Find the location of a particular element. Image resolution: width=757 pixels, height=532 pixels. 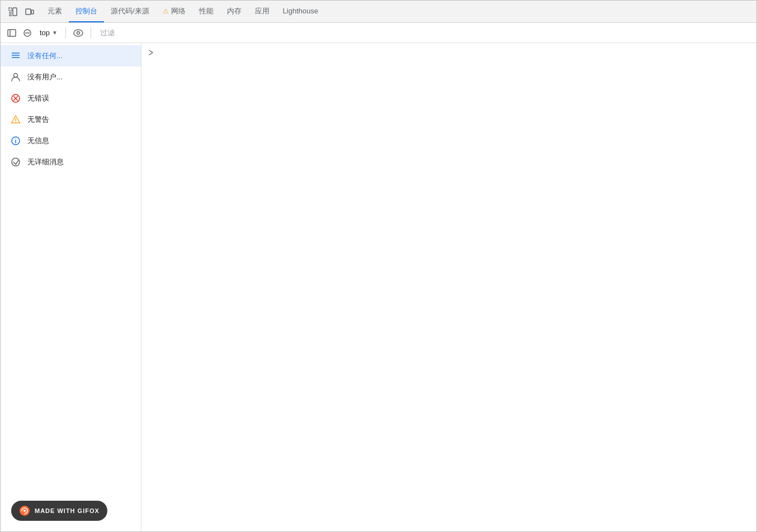

error-icon is located at coordinates (16, 98).